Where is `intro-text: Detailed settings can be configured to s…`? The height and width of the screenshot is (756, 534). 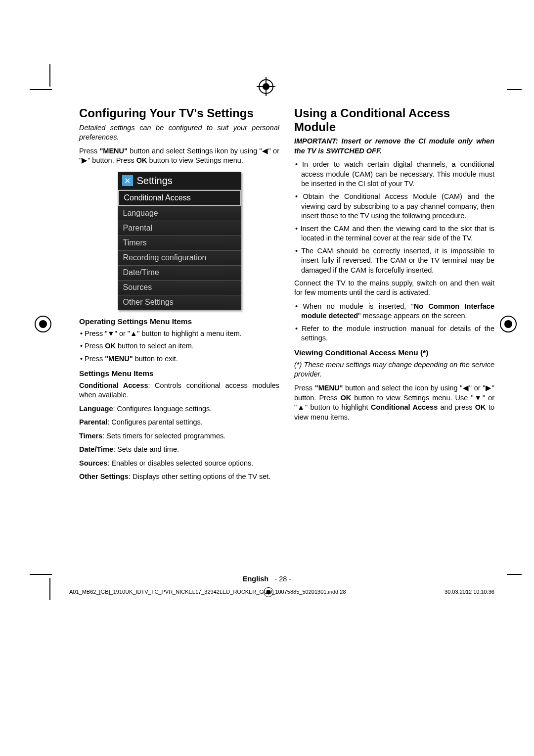 intro-text: Detailed settings can be configured to s… is located at coordinates (179, 133).